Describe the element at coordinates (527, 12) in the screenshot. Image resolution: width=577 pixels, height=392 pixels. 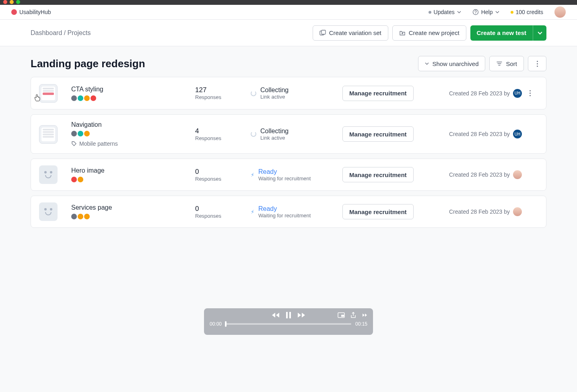
I see `nav-credits: 100 credits` at that location.